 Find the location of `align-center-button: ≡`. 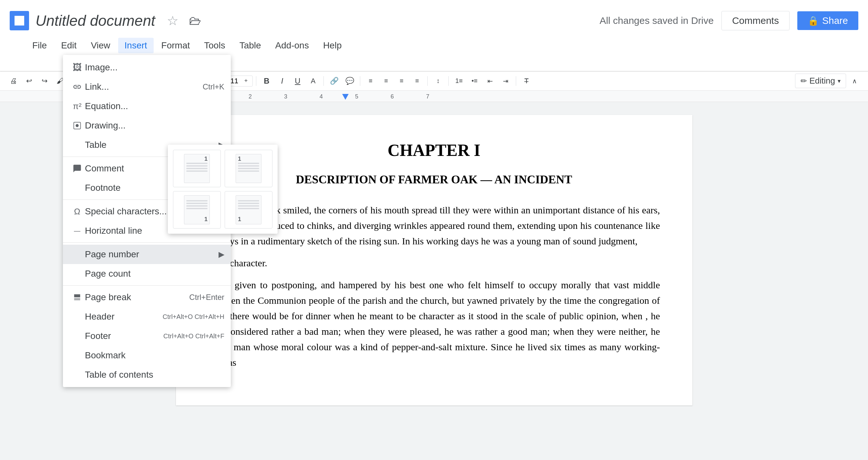

align-center-button: ≡ is located at coordinates (386, 81).